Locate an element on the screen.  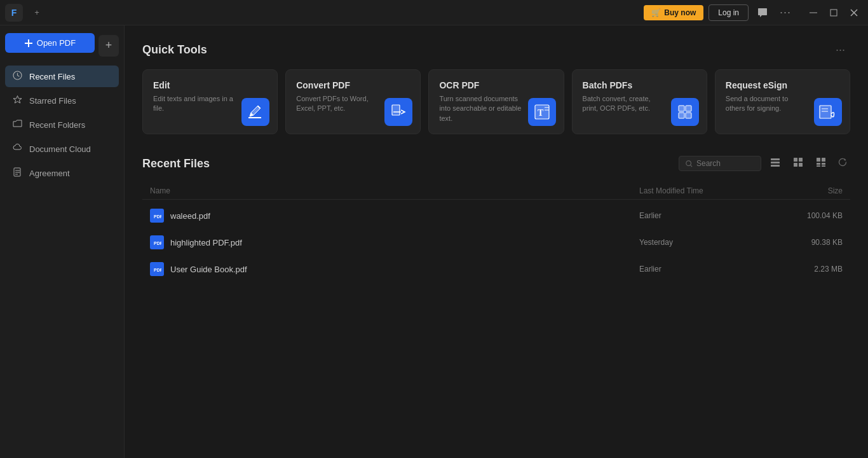
tool-esign-title: Request eSign is located at coordinates (783, 85).